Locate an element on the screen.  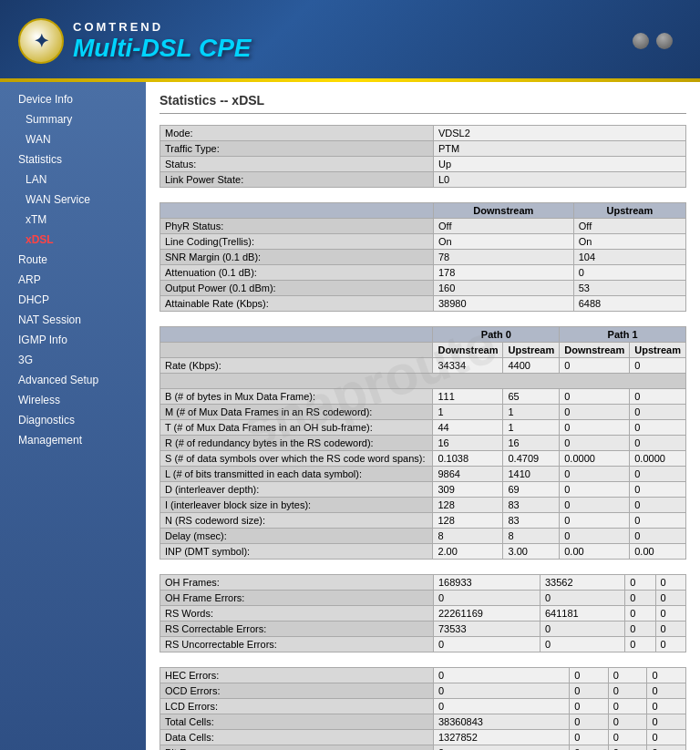
sidebar-item-lan: LAN is located at coordinates (73, 180).